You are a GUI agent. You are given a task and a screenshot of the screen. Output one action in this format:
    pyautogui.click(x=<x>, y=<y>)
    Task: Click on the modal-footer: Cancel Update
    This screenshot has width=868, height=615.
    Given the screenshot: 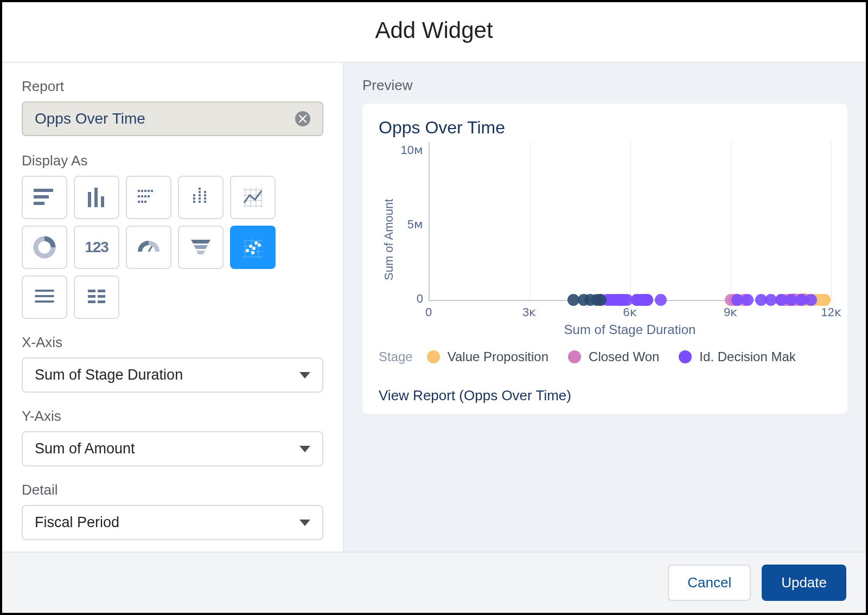 What is the action you would take?
    pyautogui.click(x=434, y=582)
    